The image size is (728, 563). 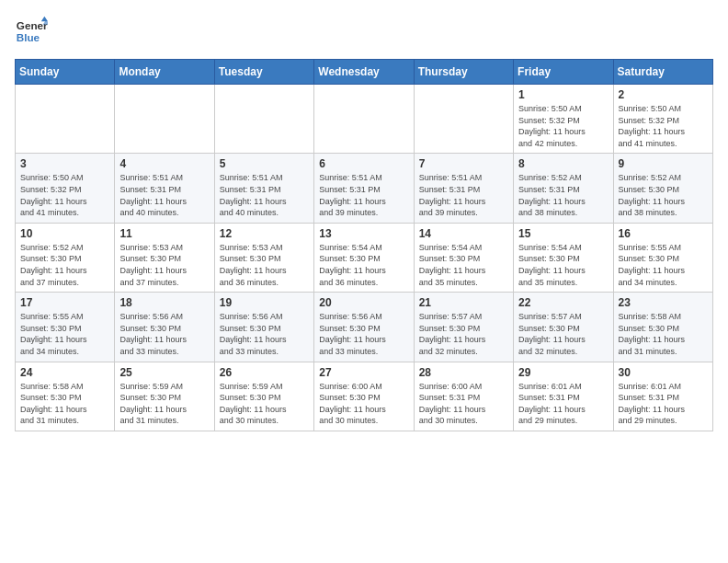 I want to click on day-number: 19, so click(x=265, y=303).